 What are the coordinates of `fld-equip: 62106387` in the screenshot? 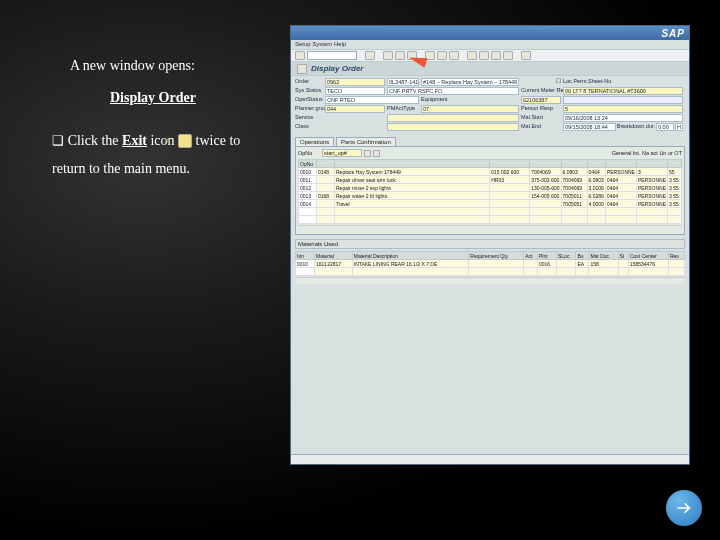 It's located at (541, 100).